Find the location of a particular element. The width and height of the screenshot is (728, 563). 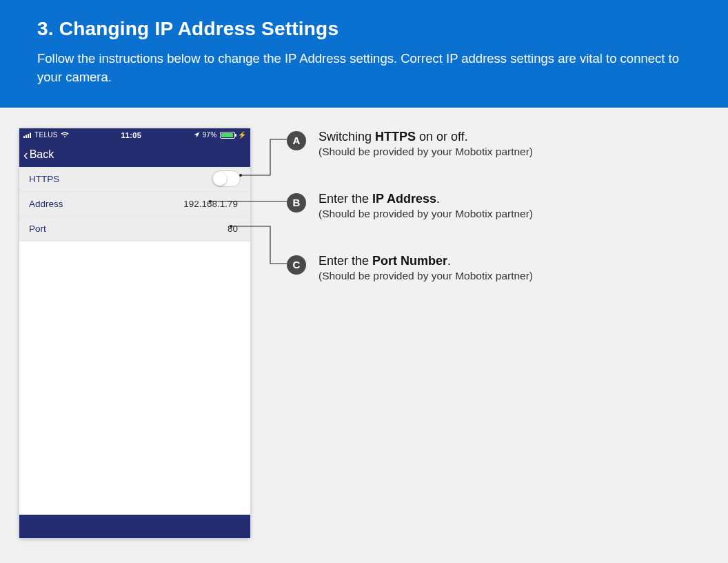

chevron-left-icon: ‹ is located at coordinates (26, 155).